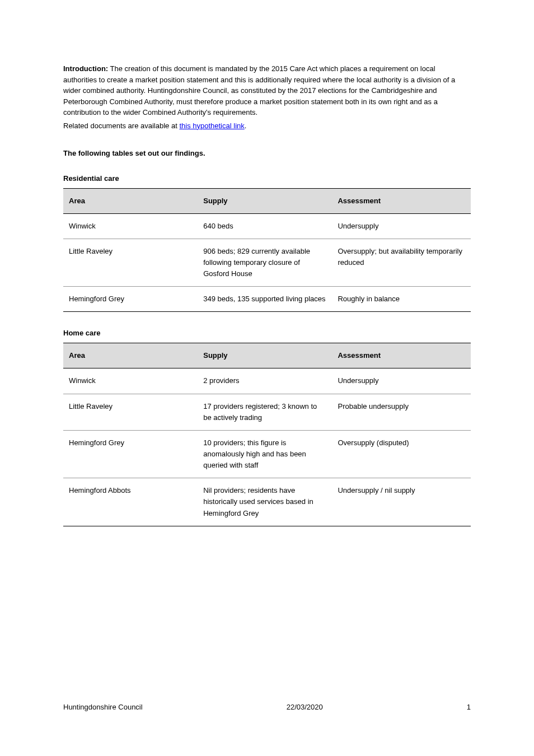 This screenshot has height=756, width=534. What do you see at coordinates (401, 502) in the screenshot?
I see `cell-assessment: Undersupply / nil supply` at bounding box center [401, 502].